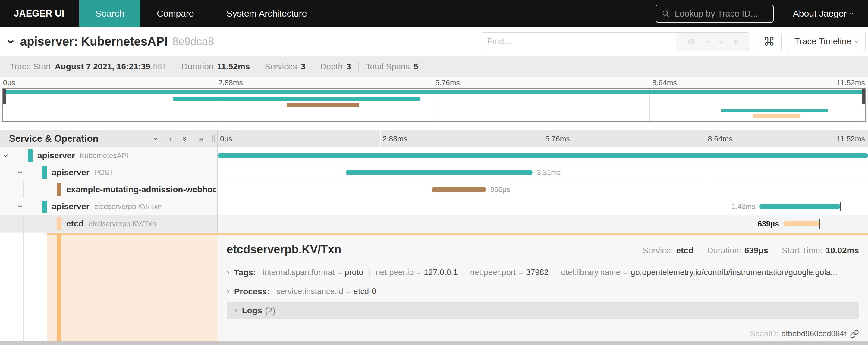 The image size is (868, 345). What do you see at coordinates (857, 42) in the screenshot?
I see `chevron-down-icon: ›` at bounding box center [857, 42].